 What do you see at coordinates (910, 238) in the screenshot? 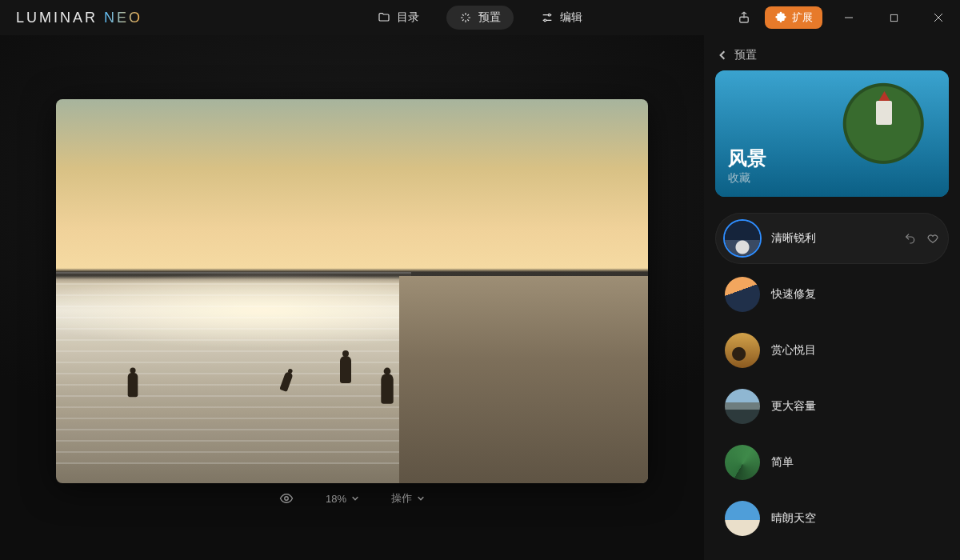
I see `undo-icon` at bounding box center [910, 238].